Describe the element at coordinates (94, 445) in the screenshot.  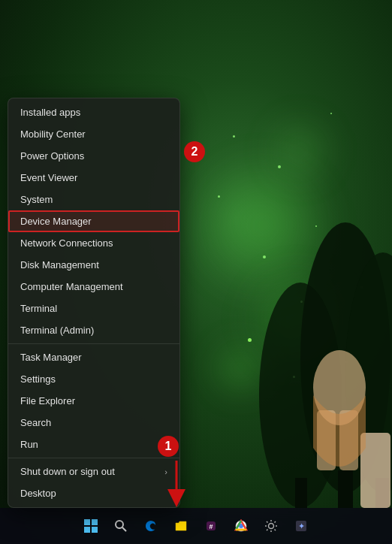
I see `menu-item-run: Run` at that location.